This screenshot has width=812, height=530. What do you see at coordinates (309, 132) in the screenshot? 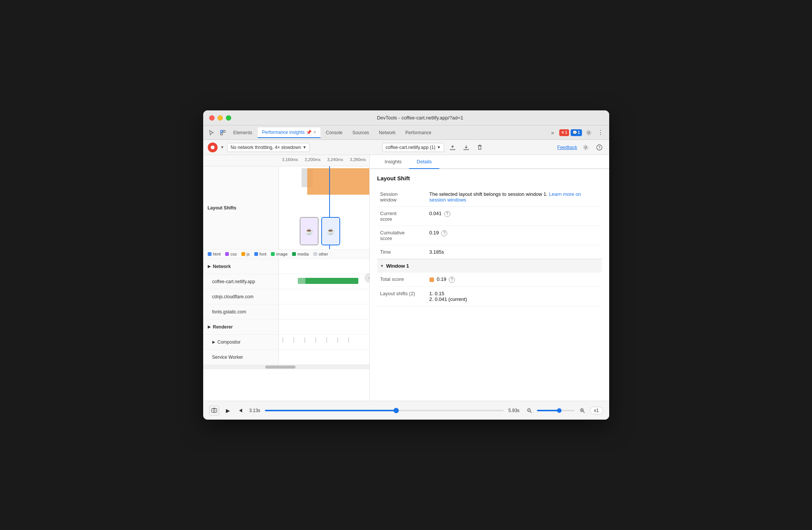
I see `pin-icon: 📌` at bounding box center [309, 132].